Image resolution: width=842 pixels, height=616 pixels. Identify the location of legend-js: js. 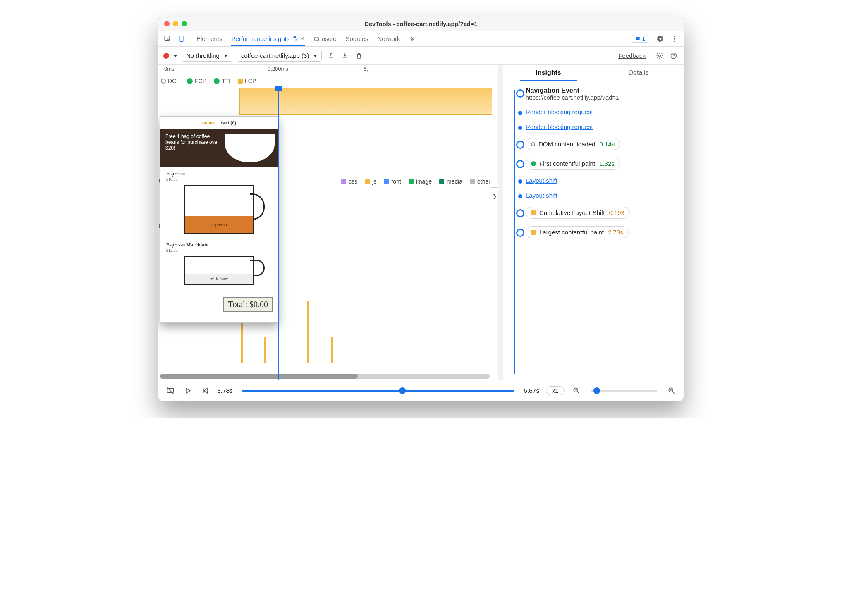
(371, 181).